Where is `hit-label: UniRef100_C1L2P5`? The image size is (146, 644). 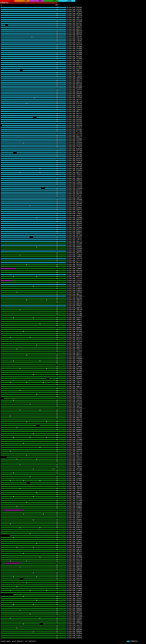 hit-label: UniRef100_C1L2P5 is located at coordinates (74, 477).